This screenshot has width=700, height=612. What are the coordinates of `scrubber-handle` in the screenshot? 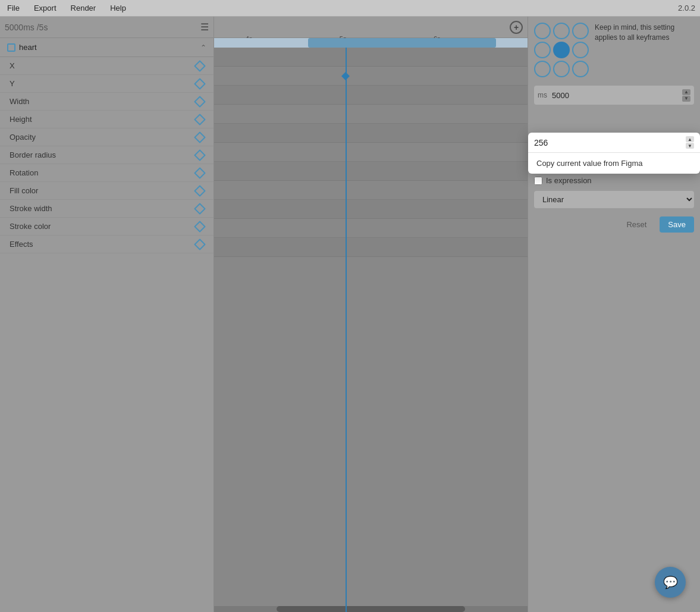 It's located at (402, 43).